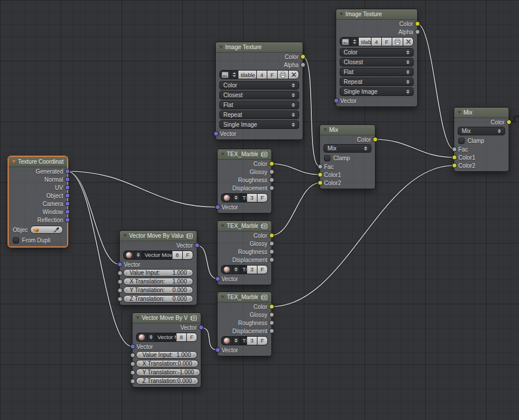 The height and width of the screenshot is (420, 519). I want to click on datablock-name: tilable_a, so click(247, 75).